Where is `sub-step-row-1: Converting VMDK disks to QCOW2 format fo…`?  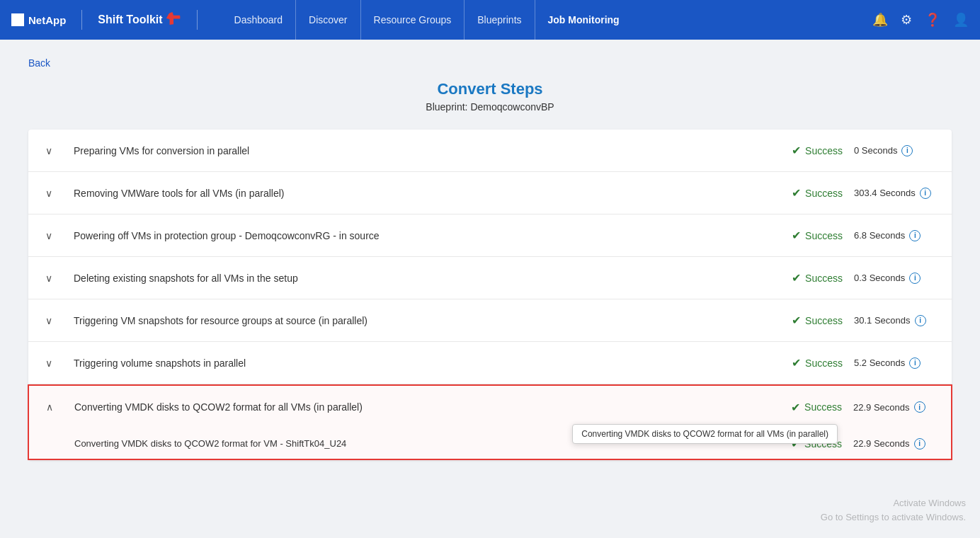
sub-step-row-1: Converting VMDK disks to QCOW2 format fo… is located at coordinates (490, 443).